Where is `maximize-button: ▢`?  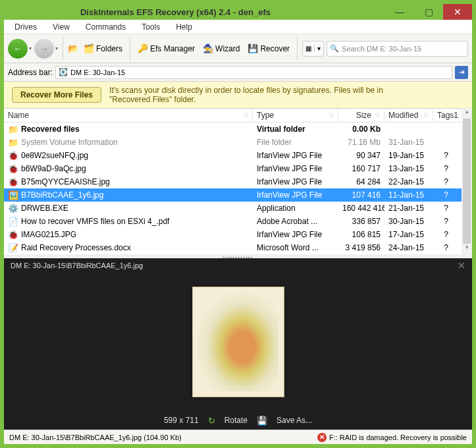
maximize-button: ▢ is located at coordinates (429, 12).